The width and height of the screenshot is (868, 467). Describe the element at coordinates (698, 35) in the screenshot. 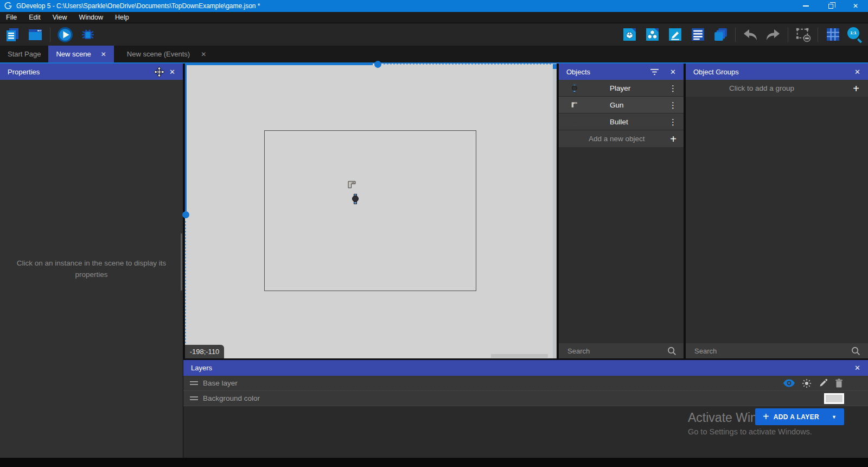

I see `instances-list-icon` at that location.